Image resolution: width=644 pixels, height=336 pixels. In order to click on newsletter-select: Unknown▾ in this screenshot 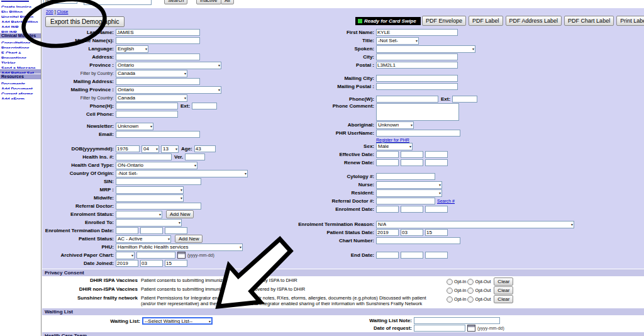, I will do `click(135, 126)`.